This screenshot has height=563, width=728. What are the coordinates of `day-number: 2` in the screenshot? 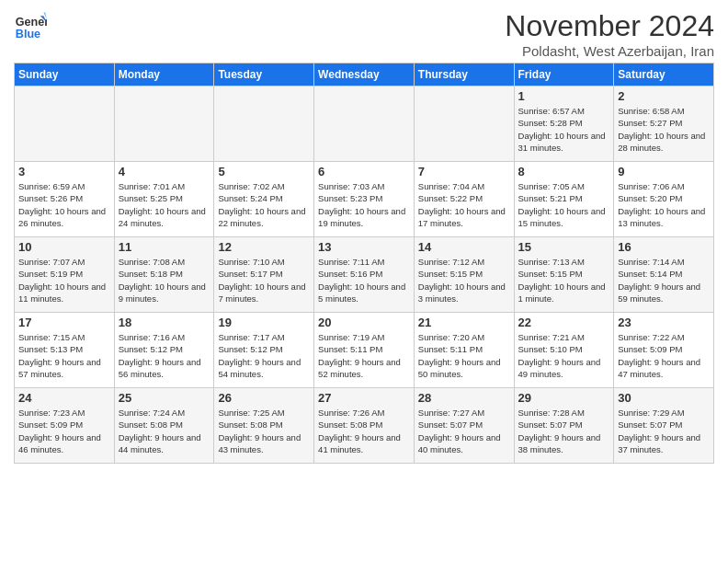 It's located at (664, 96).